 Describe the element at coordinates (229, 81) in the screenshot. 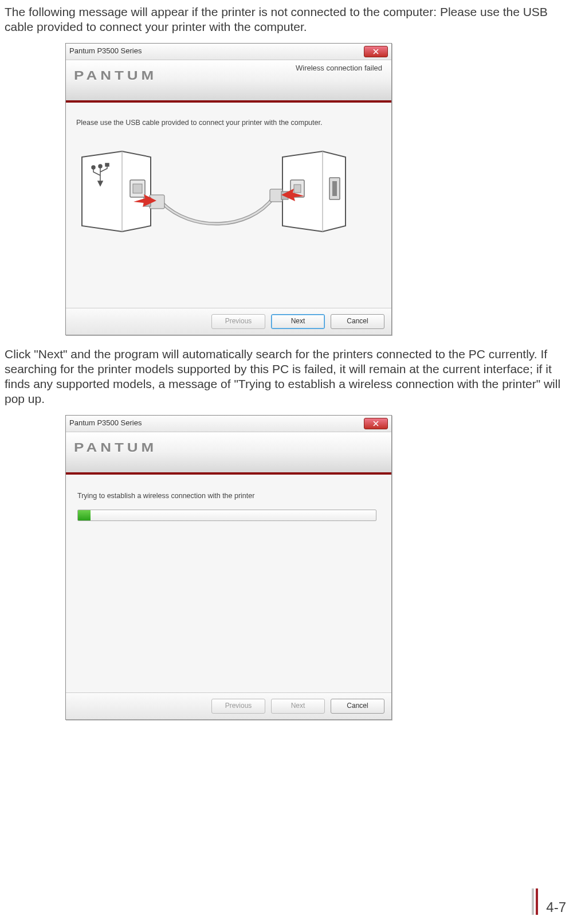

I see `dialog-header: Wireless connection failed PANTUM` at that location.